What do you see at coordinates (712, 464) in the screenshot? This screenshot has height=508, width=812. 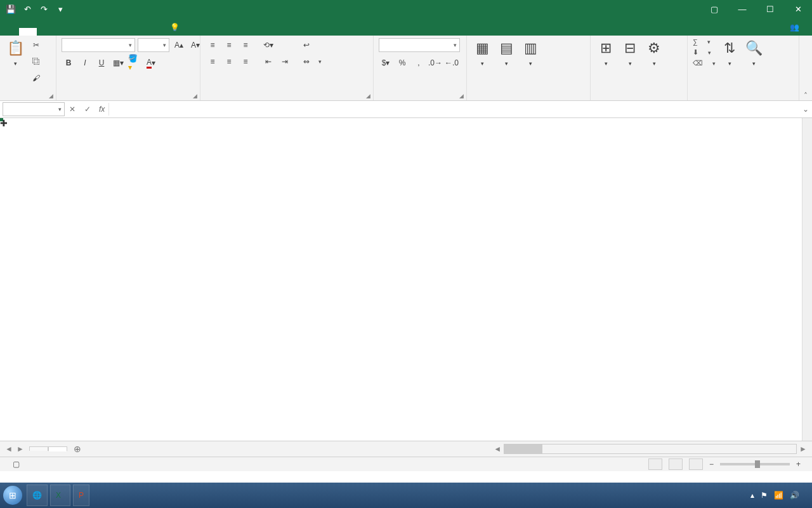 I see `zoom-out-icon: −` at bounding box center [712, 464].